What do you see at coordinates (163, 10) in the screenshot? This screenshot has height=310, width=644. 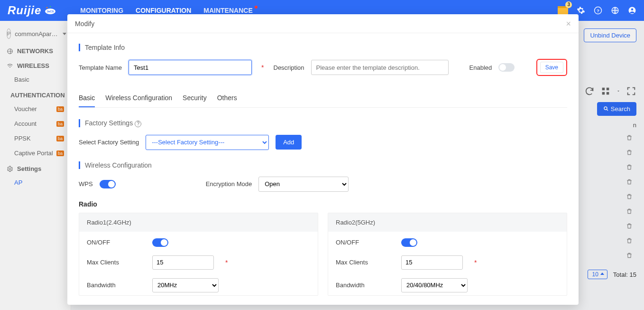 I see `nav-tab-configuration: CONFIGURATION` at bounding box center [163, 10].